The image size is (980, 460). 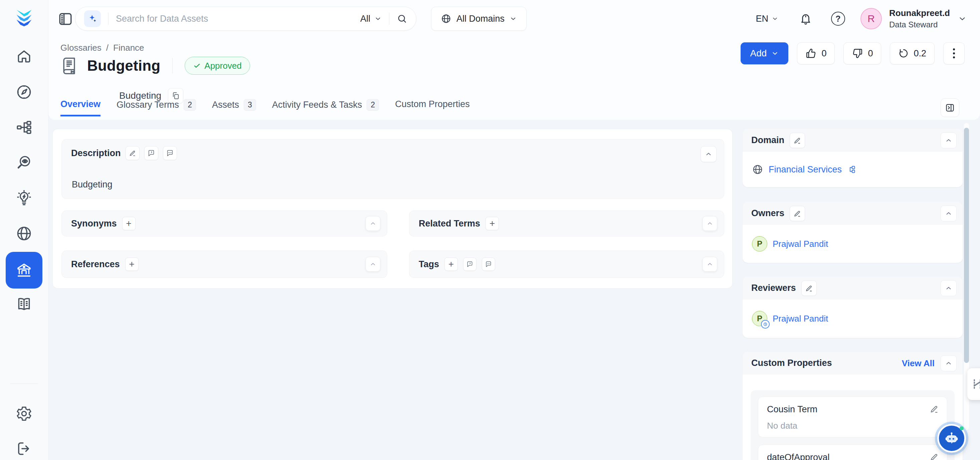 What do you see at coordinates (492, 224) in the screenshot?
I see `add-related-term-button: +` at bounding box center [492, 224].